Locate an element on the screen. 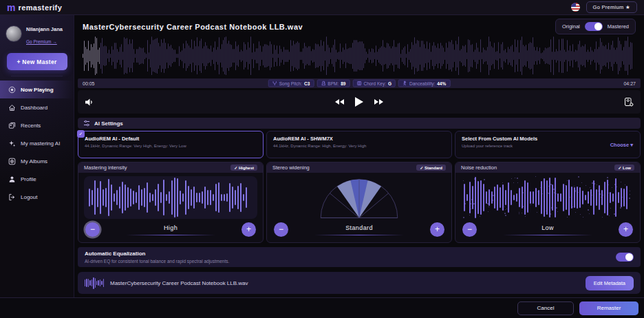 Image resolution: width=644 pixels, height=318 pixels. sidebar-item-my-mastering-ai: My mastering AI is located at coordinates (37, 143).